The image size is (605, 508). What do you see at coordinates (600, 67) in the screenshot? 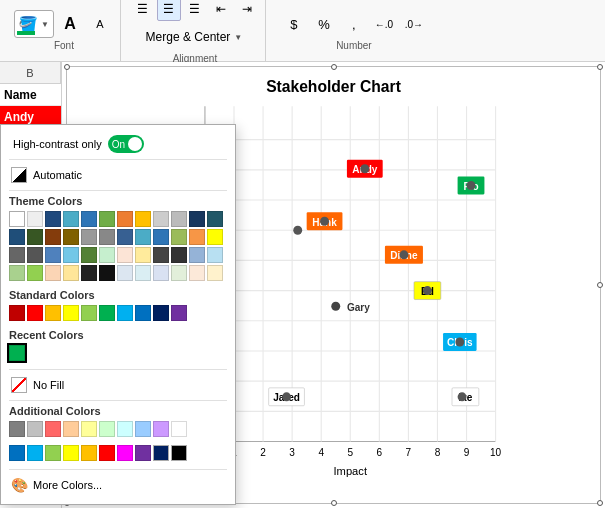
I see `resize-handle-tr` at bounding box center [600, 67].